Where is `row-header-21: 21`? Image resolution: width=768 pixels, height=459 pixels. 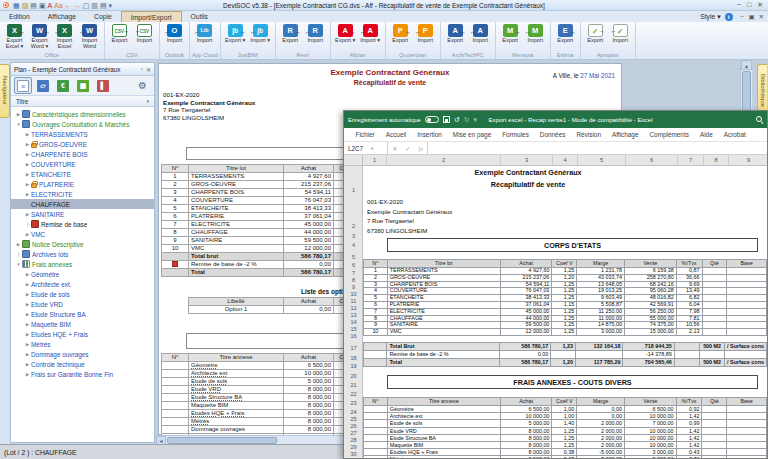 row-header-21: 21 is located at coordinates (354, 385).